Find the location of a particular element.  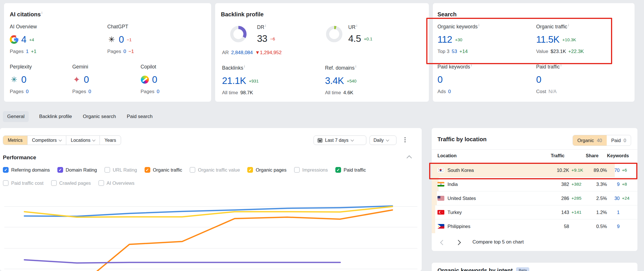

location-cell: Turkey is located at coordinates (494, 213).